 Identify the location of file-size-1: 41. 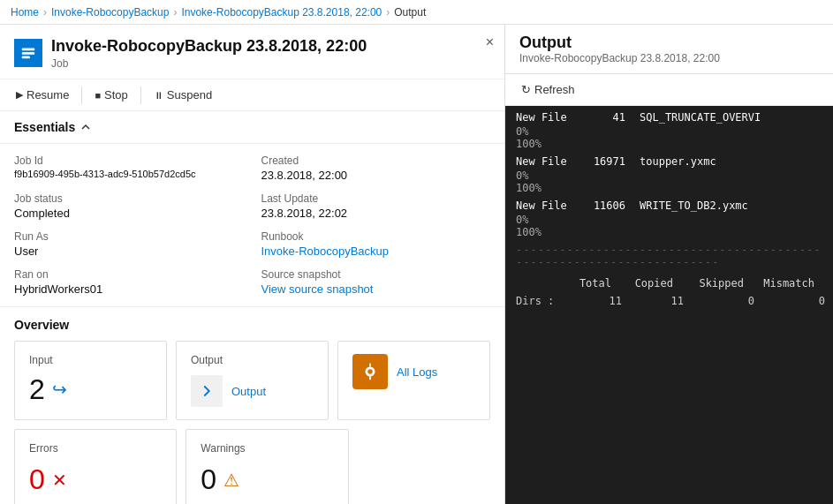
(613, 117).